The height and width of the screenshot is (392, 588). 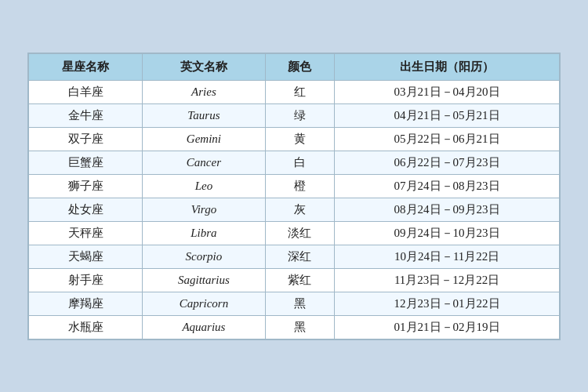 What do you see at coordinates (447, 327) in the screenshot?
I see `table-cell: 01月21日－02月19日` at bounding box center [447, 327].